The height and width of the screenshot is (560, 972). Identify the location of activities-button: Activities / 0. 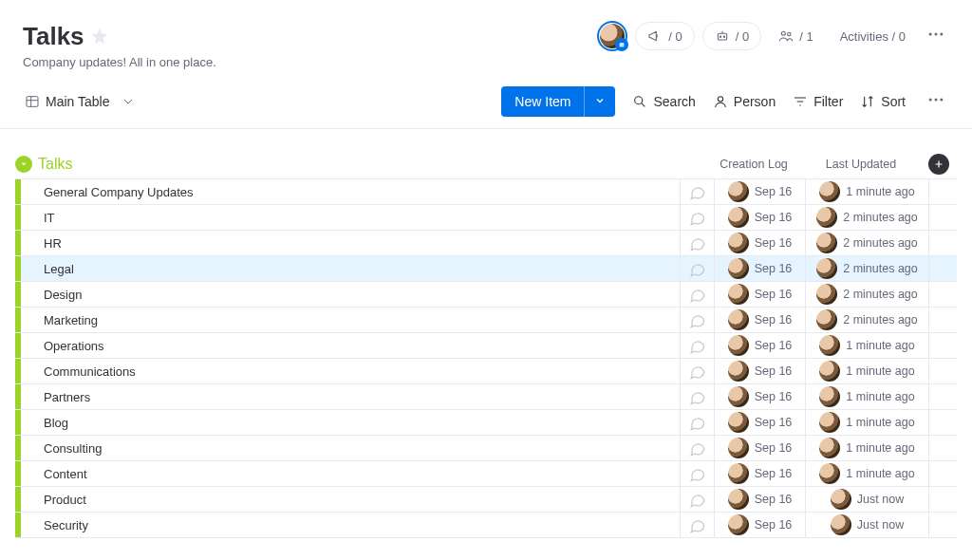
(873, 36).